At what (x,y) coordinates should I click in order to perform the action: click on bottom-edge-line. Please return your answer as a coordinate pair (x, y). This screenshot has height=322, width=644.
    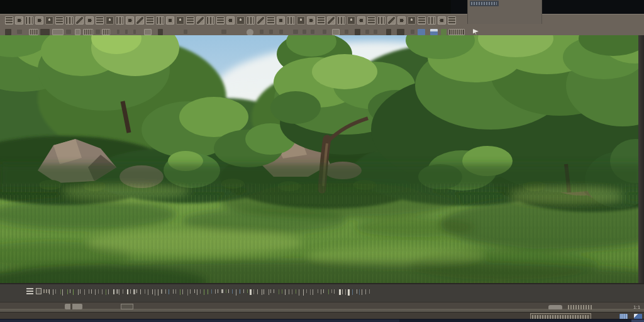
    Looking at the image, I should click on (322, 321).